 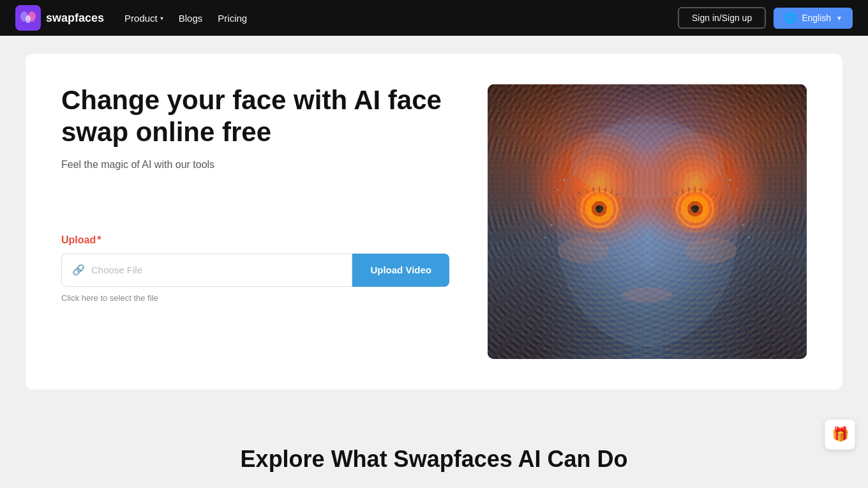 What do you see at coordinates (255, 270) in the screenshot?
I see `upload-row: 🔗 Choose File Upload Video` at bounding box center [255, 270].